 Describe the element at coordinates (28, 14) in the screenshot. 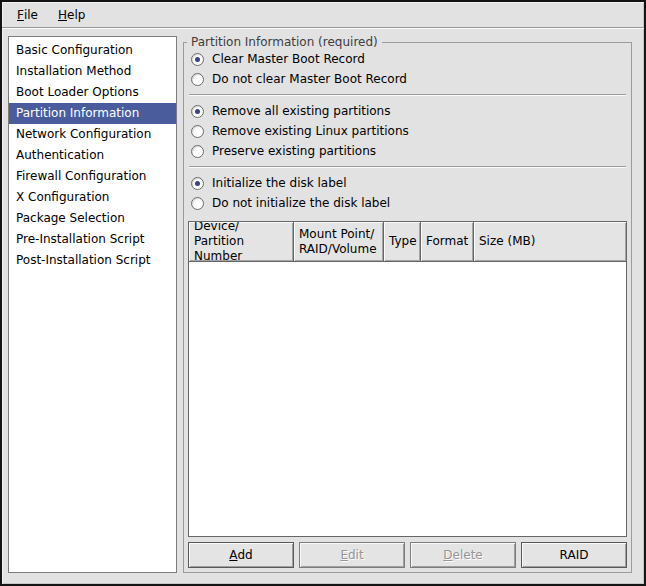

I see `menu-file: File` at that location.